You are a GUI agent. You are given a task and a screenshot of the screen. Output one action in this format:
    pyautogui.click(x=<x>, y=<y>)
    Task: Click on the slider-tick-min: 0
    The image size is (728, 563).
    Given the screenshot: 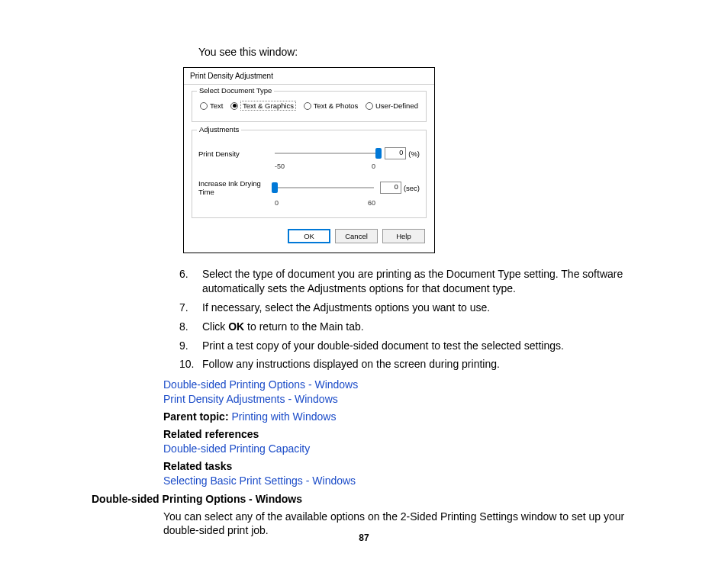 What is the action you would take?
    pyautogui.click(x=276, y=203)
    